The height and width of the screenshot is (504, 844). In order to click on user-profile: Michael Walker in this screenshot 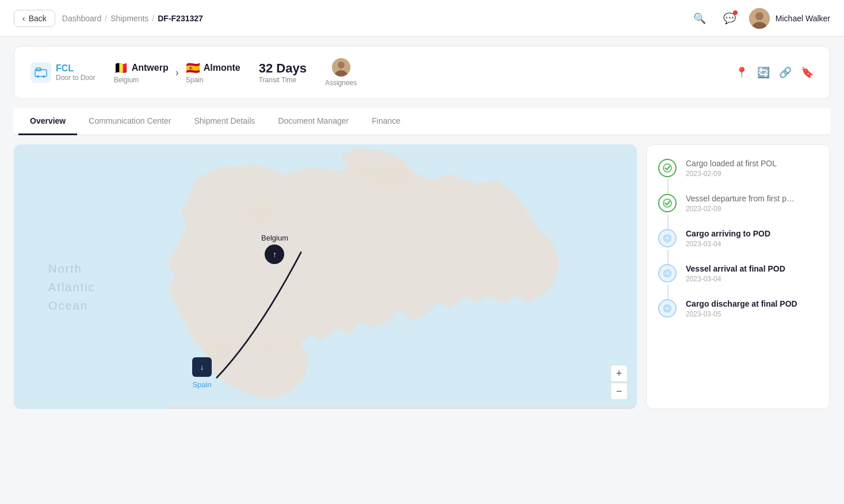, I will do `click(789, 18)`.